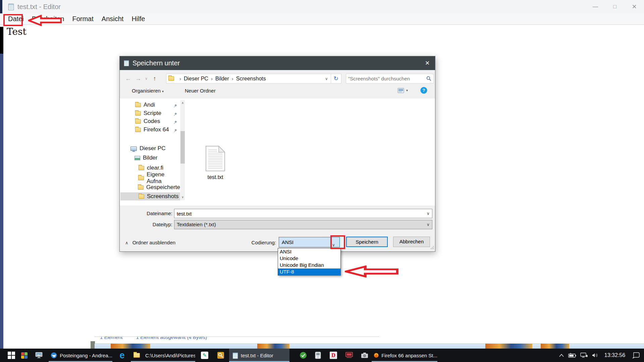  What do you see at coordinates (122, 355) in the screenshot?
I see `taskbar-icon-edge: e` at bounding box center [122, 355].